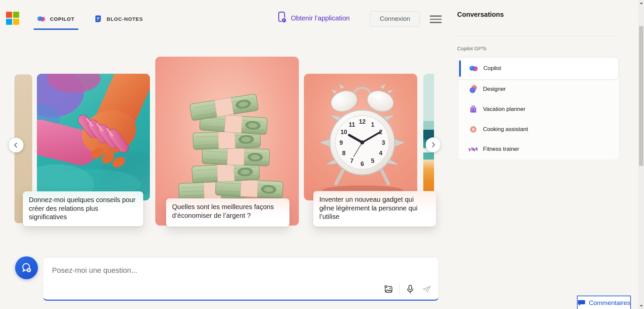  What do you see at coordinates (361, 137) in the screenshot?
I see `carousel-card-alarm-clock: 1212 345 678 91011` at bounding box center [361, 137].